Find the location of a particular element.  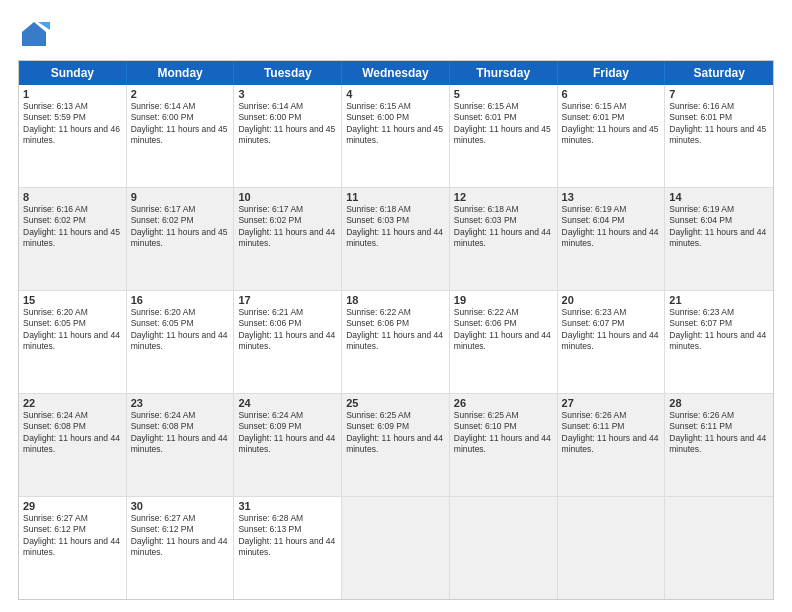

calendar-cell: 28Sunrise: 6:26 AMSunset: 6:11 PMDayligh… is located at coordinates (719, 445).